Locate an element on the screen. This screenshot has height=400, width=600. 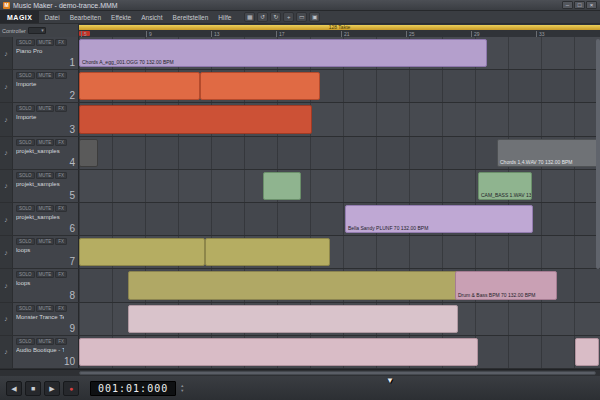
go-to-start-button: ◀ is located at coordinates (14, 388).